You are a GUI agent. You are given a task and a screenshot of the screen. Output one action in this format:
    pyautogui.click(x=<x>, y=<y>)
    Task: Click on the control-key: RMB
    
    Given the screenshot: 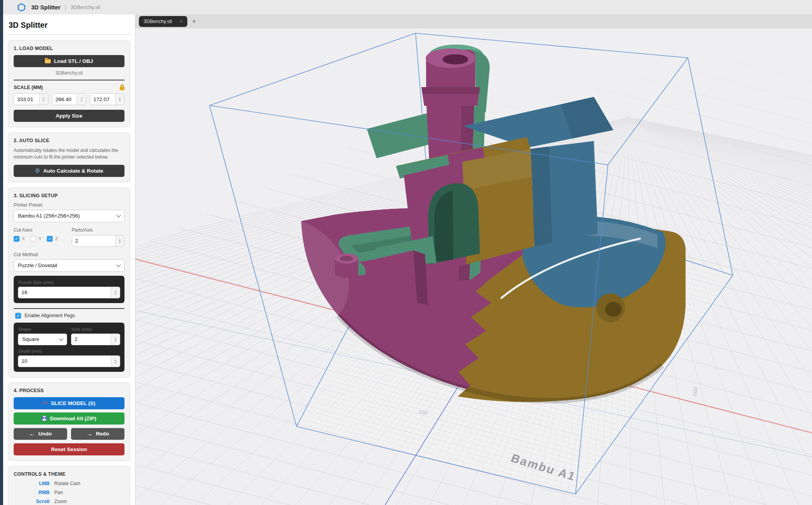 What is the action you would take?
    pyautogui.click(x=34, y=493)
    